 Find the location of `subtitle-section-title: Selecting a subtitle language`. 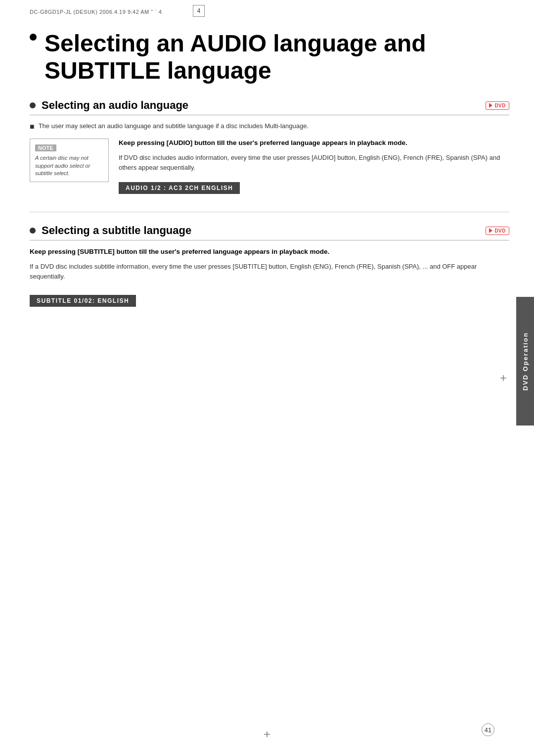

subtitle-section-title: Selecting a subtitle language is located at coordinates (264, 231).